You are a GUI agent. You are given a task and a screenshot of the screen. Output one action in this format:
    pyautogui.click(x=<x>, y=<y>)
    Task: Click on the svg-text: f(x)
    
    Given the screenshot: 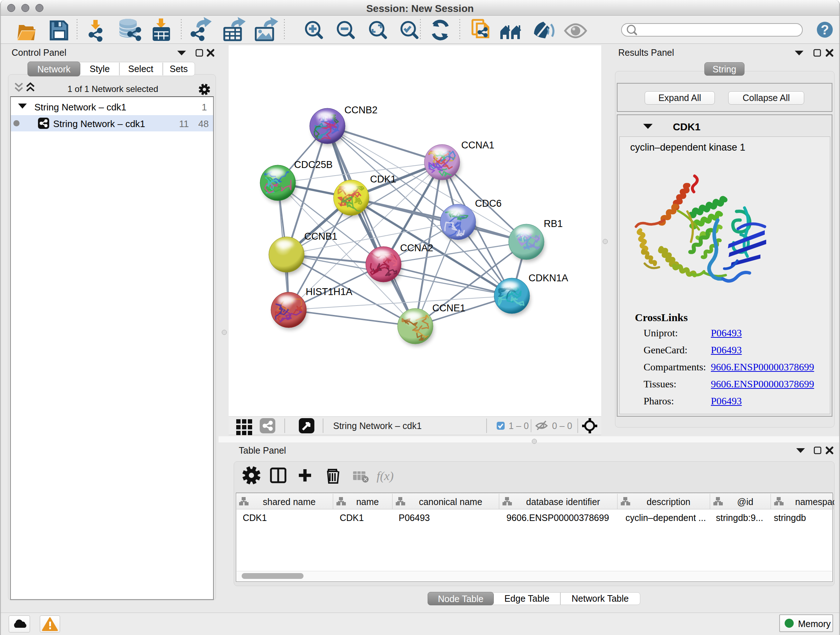 What is the action you would take?
    pyautogui.click(x=385, y=476)
    